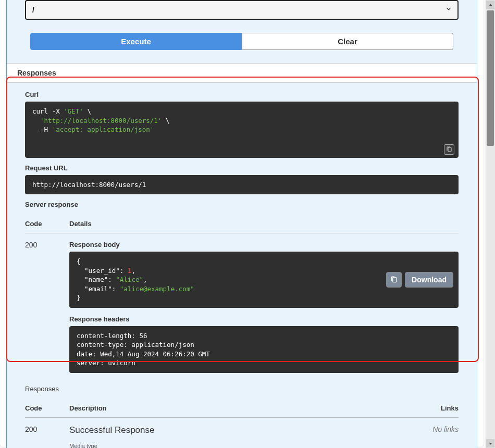 Image resolution: width=495 pixels, height=448 pixels. I want to click on clear-button: Clear, so click(348, 42).